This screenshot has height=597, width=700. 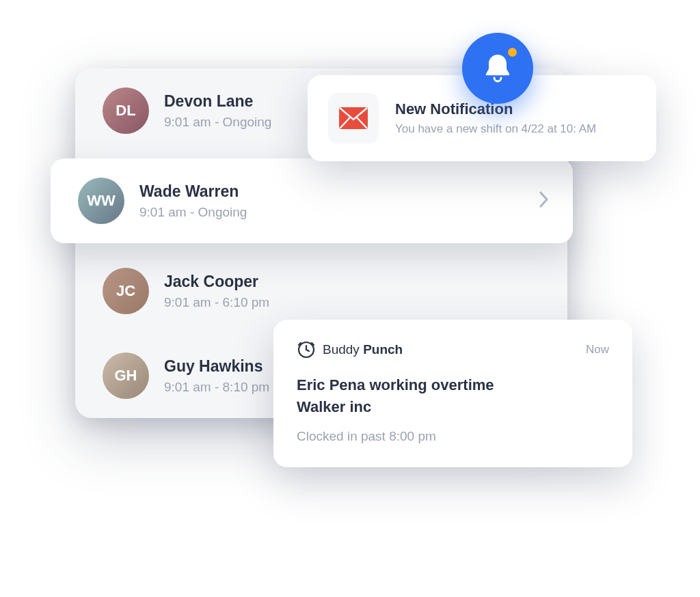 What do you see at coordinates (350, 350) in the screenshot?
I see `brand: Buddy Punch` at bounding box center [350, 350].